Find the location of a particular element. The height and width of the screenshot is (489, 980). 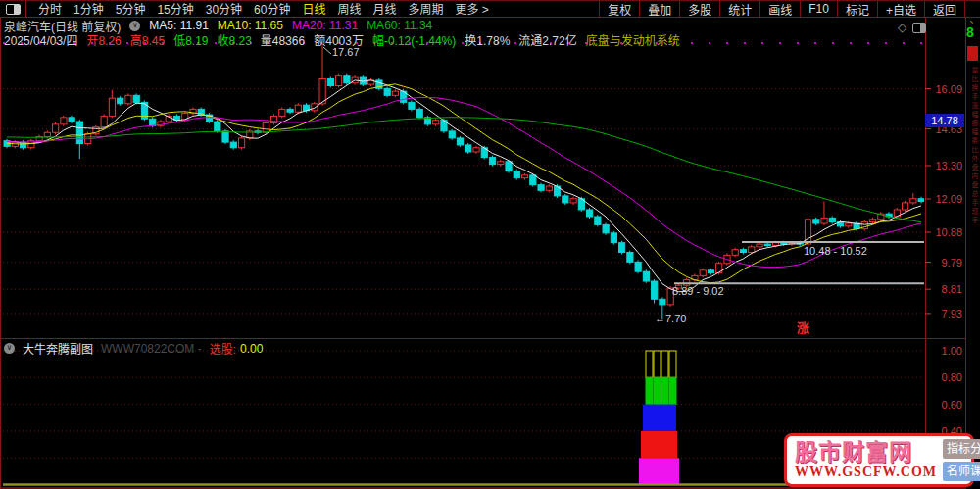

quote-field: 流通2.72亿 is located at coordinates (547, 39).